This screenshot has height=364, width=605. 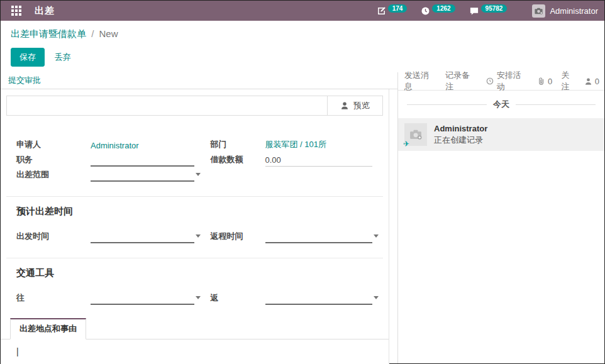 I want to click on applicant-label: 申请人, so click(x=53, y=145).